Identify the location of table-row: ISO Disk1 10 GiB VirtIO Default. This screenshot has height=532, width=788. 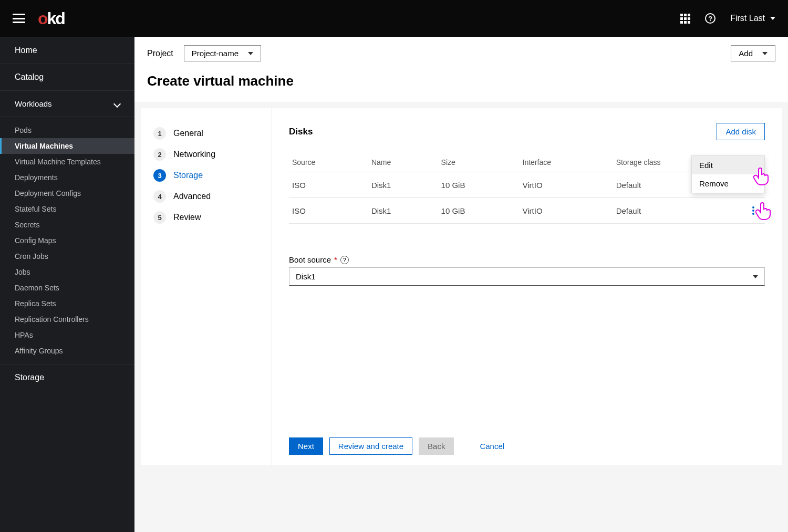
(527, 211).